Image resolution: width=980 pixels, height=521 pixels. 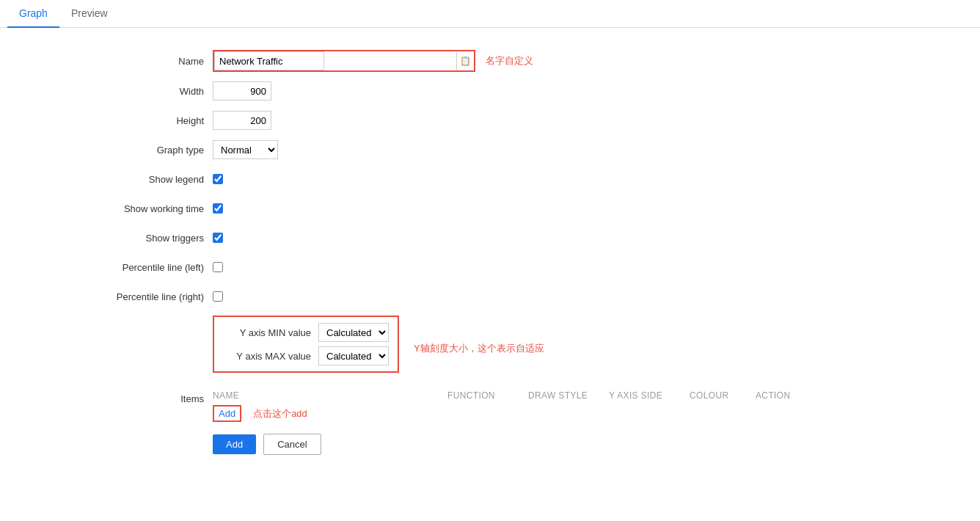 What do you see at coordinates (490, 179) in the screenshot?
I see `show-legend-row: Show legend` at bounding box center [490, 179].